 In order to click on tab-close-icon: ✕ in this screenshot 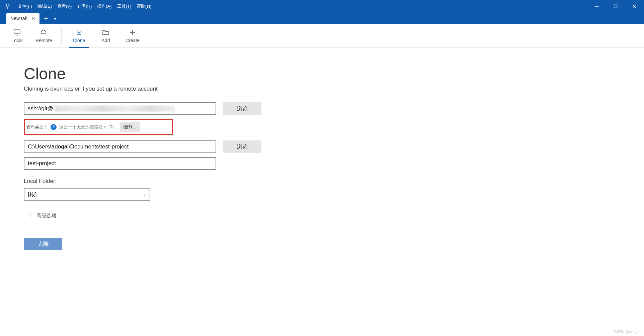, I will do `click(33, 18)`.